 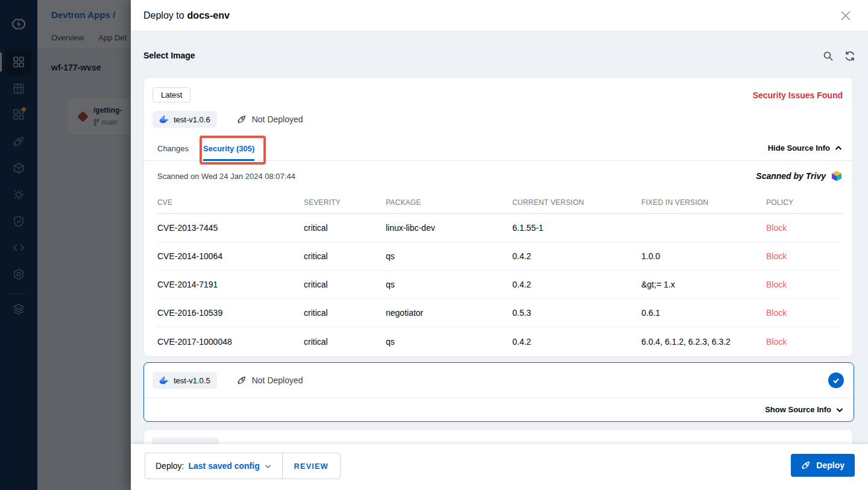 I want to click on review-button: REVIEW, so click(x=311, y=466).